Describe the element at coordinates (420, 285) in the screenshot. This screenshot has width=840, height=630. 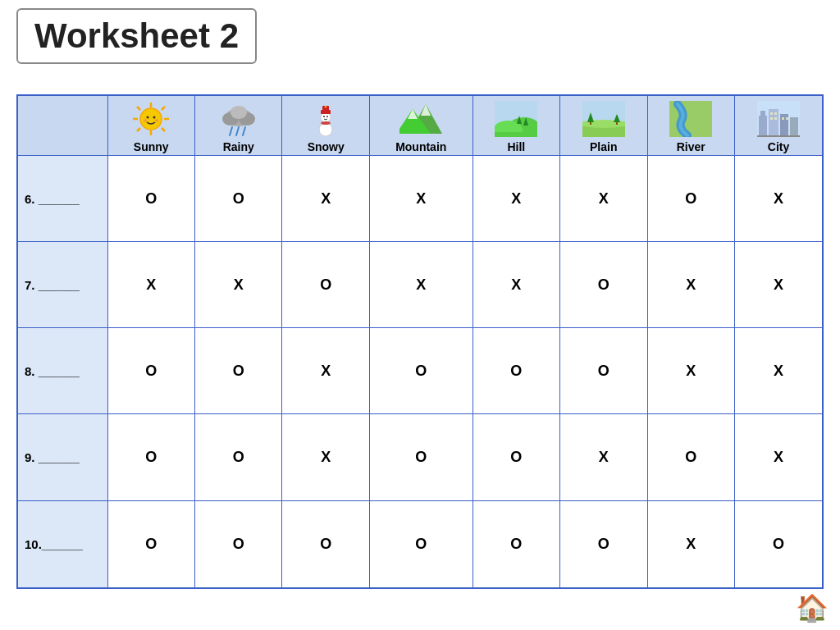
I see `table-row: 7. ______XXOXXOXX` at that location.